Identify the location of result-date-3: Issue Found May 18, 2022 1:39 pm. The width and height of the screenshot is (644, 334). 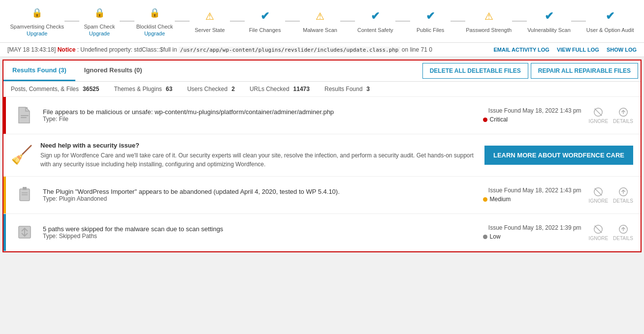
(532, 228).